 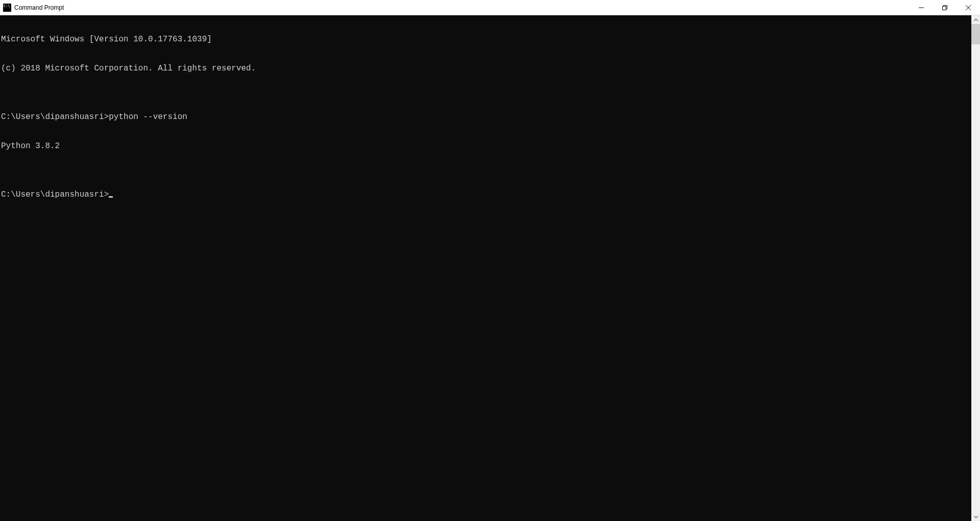 I want to click on scroll-up-button, so click(x=976, y=19).